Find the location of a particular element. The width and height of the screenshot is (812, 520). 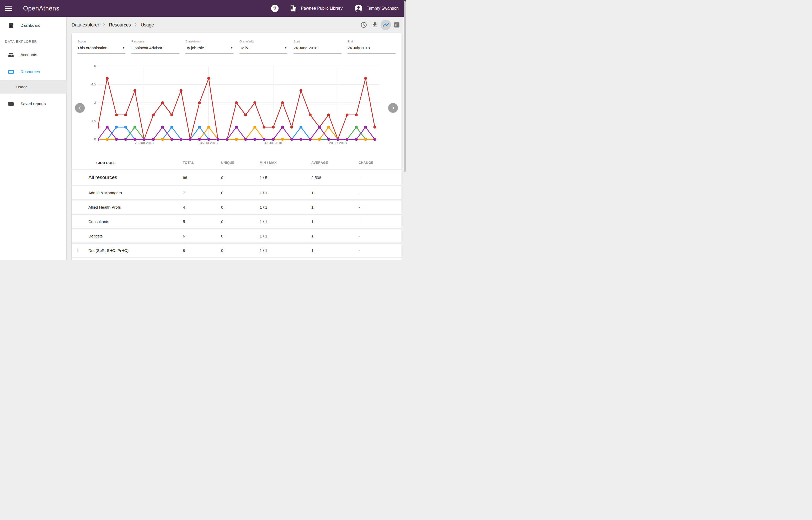

filter-value: 24 July 2018 is located at coordinates (371, 50).